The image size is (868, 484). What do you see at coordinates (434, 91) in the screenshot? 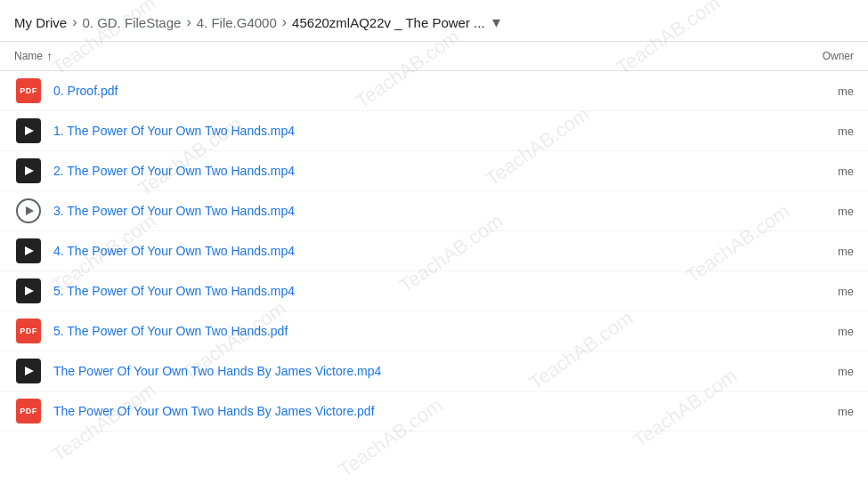
I see `table-row: PDF 0. Proof.pdf me` at bounding box center [434, 91].